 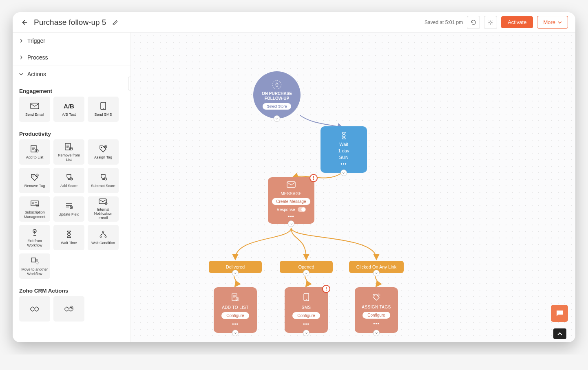 I want to click on tile-subtract-score: Subtract Score, so click(x=103, y=181).